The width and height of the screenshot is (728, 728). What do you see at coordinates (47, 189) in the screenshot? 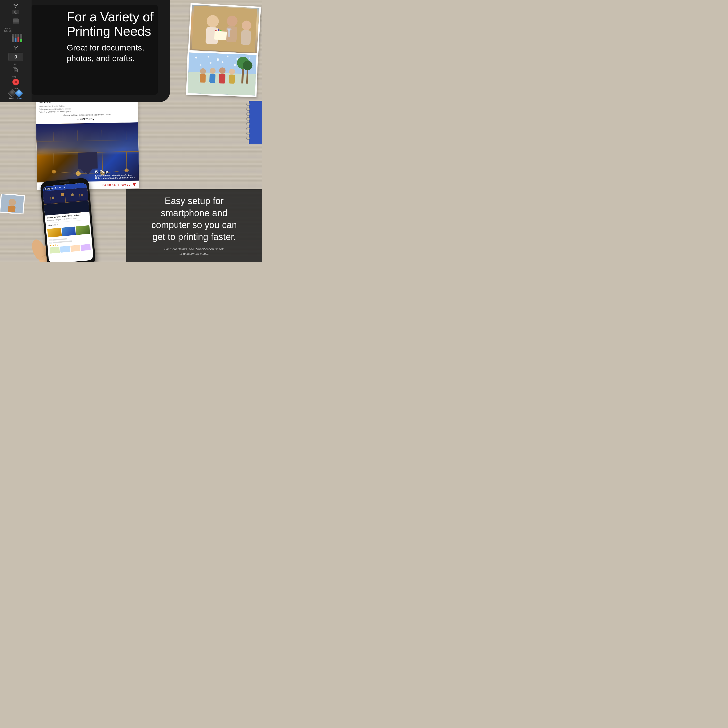
I see `phone-day-overlay: 6-Day` at bounding box center [47, 189].